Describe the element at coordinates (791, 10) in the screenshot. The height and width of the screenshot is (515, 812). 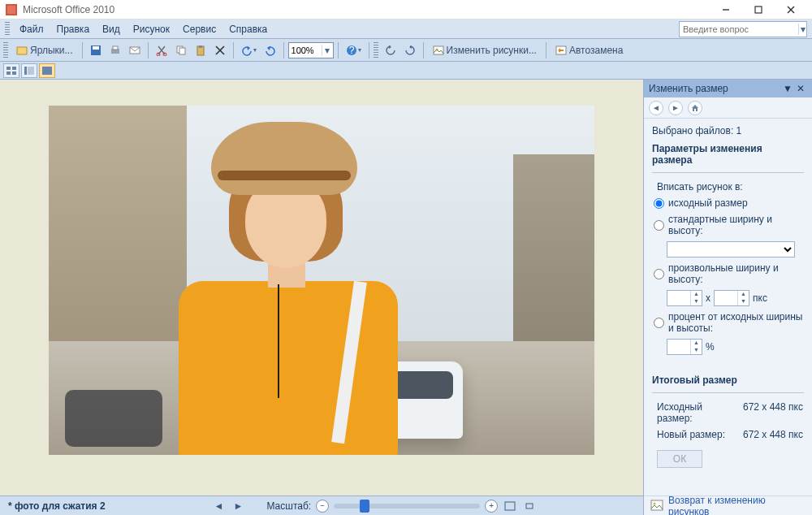
I see `close-button` at that location.